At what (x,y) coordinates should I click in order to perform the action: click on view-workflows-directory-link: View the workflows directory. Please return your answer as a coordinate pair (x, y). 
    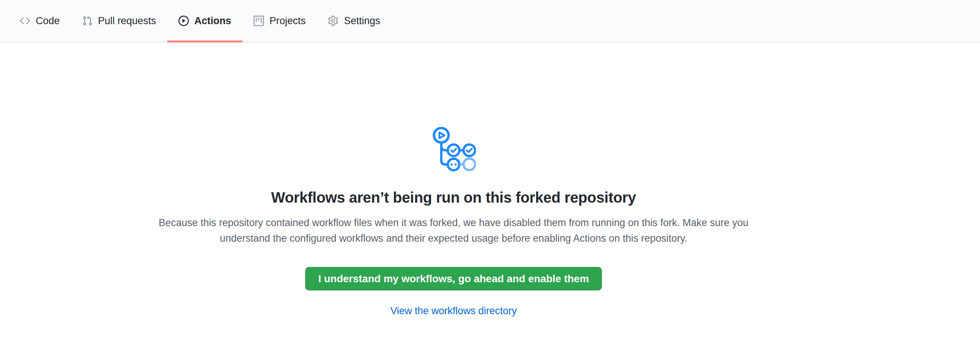
    Looking at the image, I should click on (453, 311).